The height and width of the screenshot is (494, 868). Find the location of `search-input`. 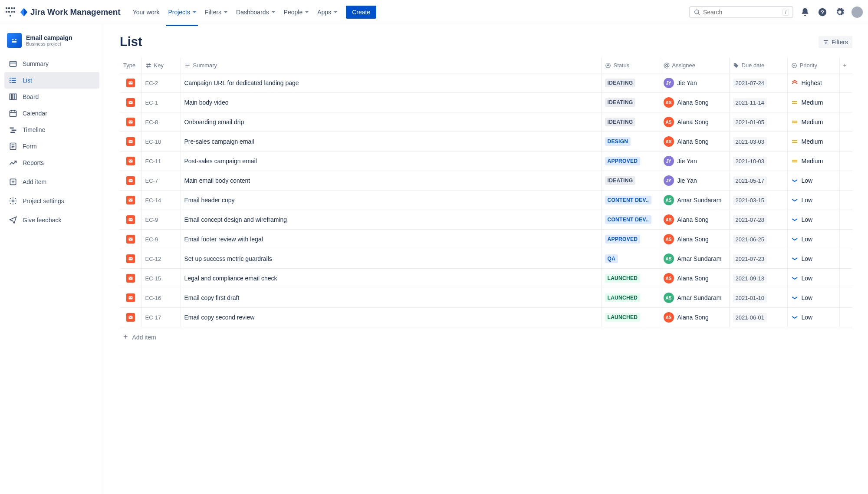

search-input is located at coordinates (741, 12).